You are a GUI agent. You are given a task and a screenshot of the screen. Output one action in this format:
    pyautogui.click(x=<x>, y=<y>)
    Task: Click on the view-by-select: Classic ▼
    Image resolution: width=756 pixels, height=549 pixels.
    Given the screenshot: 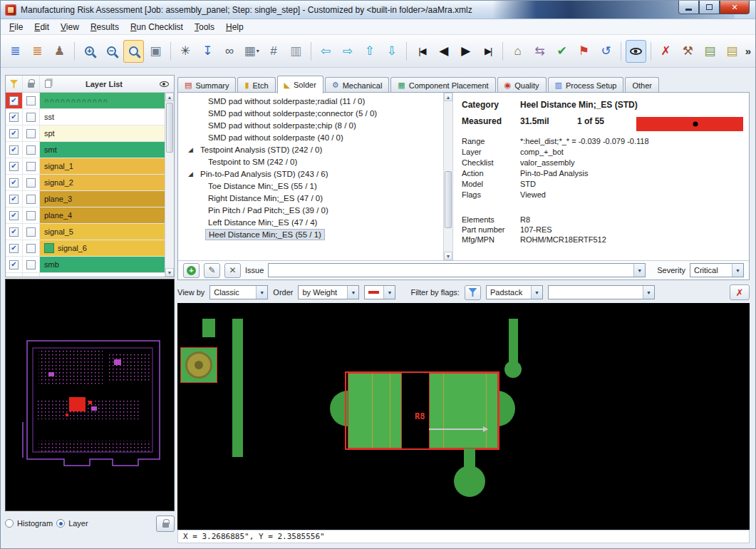 What is the action you would take?
    pyautogui.click(x=239, y=292)
    